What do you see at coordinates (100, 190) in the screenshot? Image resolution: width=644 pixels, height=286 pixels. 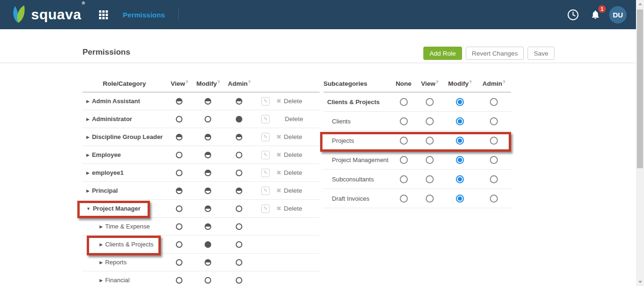 I see `role-label: ▶Principal` at bounding box center [100, 190].